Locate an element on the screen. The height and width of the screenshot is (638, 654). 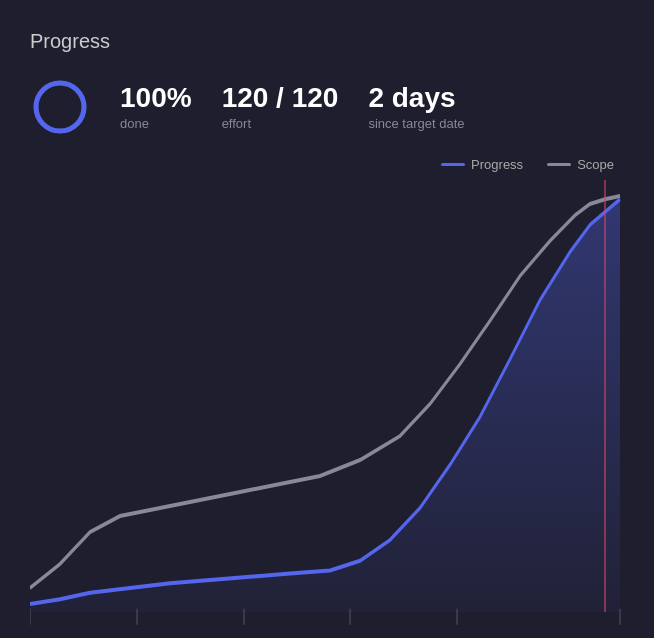
x-axis-labels: Aug 7 Aug 28 Sep 18 Oct 9 Oct 30 Dec 7 is located at coordinates (327, 635).